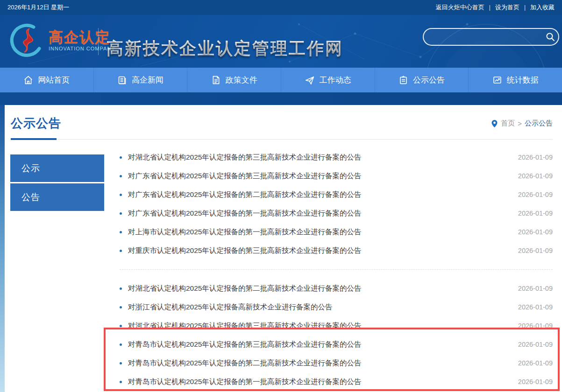 Image resolution: width=562 pixels, height=392 pixels. Describe the element at coordinates (122, 80) in the screenshot. I see `news-icon` at that location.